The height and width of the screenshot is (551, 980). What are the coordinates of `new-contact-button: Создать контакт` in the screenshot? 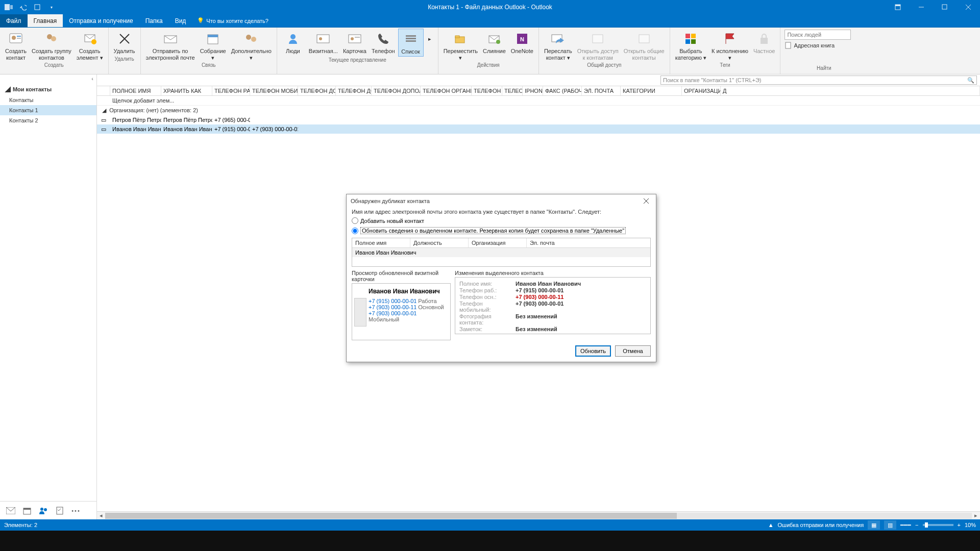 It's located at (16, 45).